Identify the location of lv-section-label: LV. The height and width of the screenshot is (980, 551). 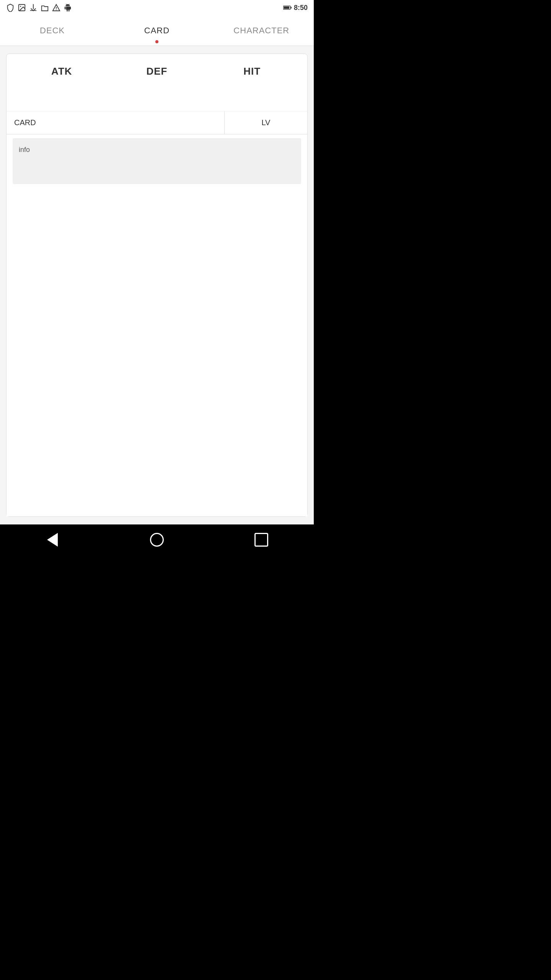
(266, 122).